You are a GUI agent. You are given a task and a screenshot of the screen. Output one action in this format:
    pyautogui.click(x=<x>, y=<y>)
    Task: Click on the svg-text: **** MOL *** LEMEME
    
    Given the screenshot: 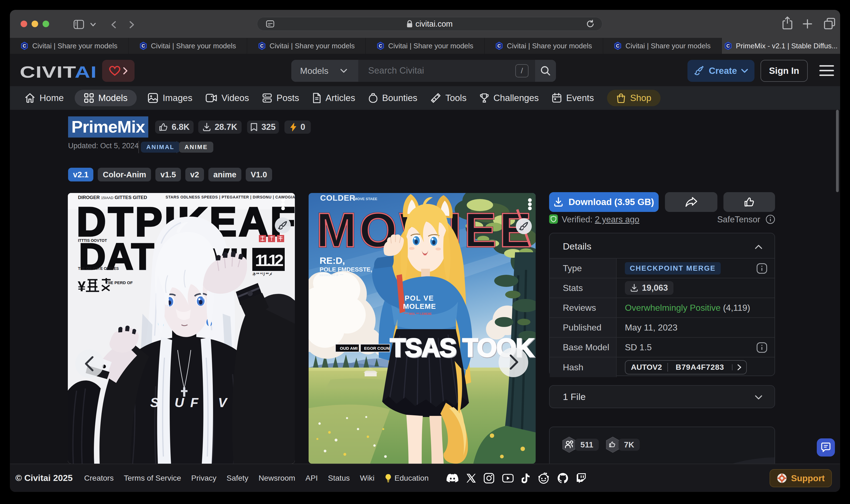 What is the action you would take?
    pyautogui.click(x=418, y=314)
    